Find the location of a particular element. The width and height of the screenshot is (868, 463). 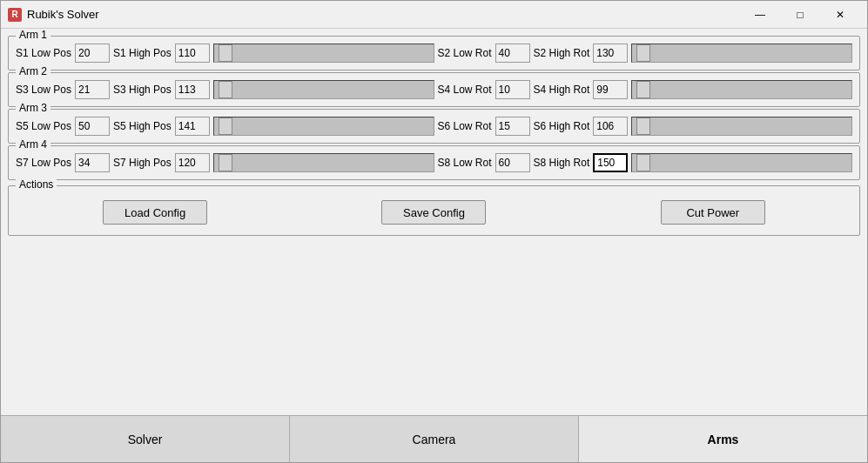

s-high-label-0: S1 High Pos is located at coordinates (143, 53).